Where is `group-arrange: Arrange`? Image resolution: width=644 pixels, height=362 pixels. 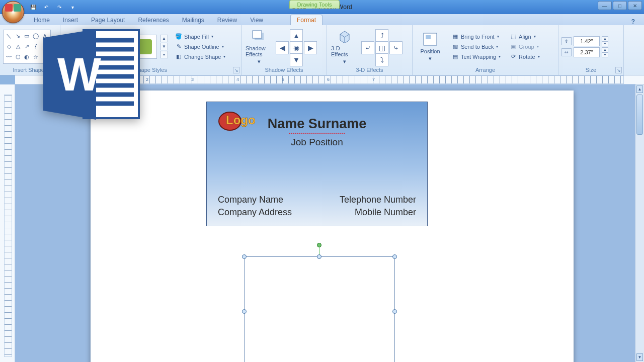 group-arrange: Arrange is located at coordinates (485, 70).